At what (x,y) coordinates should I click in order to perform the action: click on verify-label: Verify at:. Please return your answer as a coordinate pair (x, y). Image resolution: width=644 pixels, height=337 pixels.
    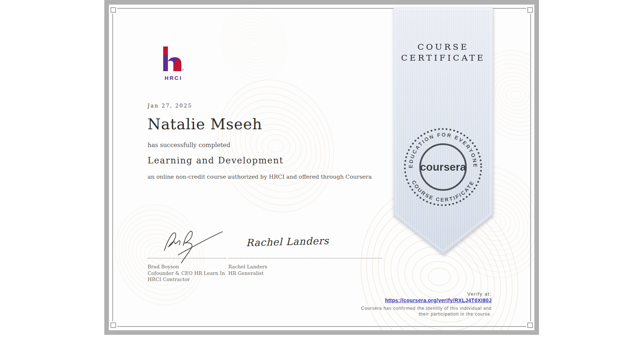
    Looking at the image, I should click on (427, 294).